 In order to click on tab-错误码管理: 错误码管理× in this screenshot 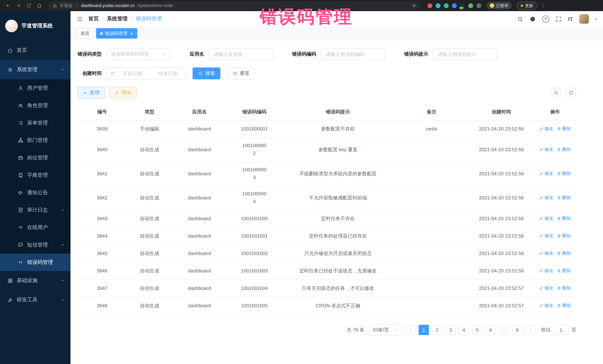, I will do `click(116, 33)`.